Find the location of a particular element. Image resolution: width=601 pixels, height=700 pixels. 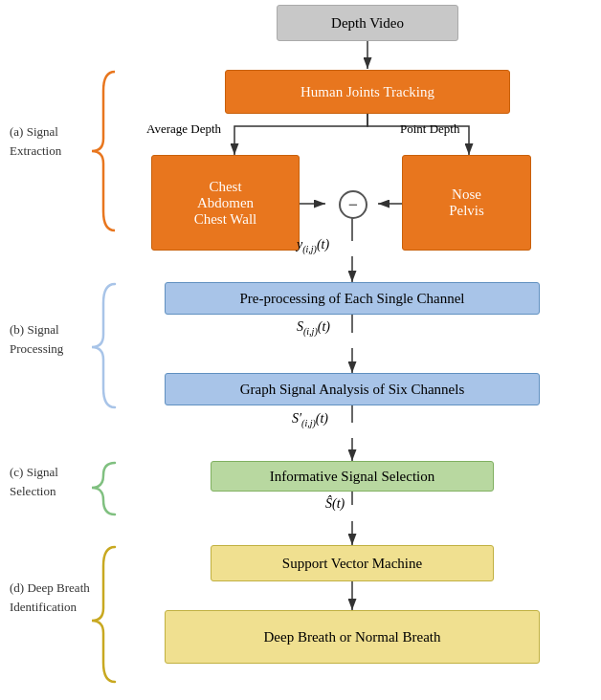

label-d: (d) Deep BreathIdentification is located at coordinates (50, 597).